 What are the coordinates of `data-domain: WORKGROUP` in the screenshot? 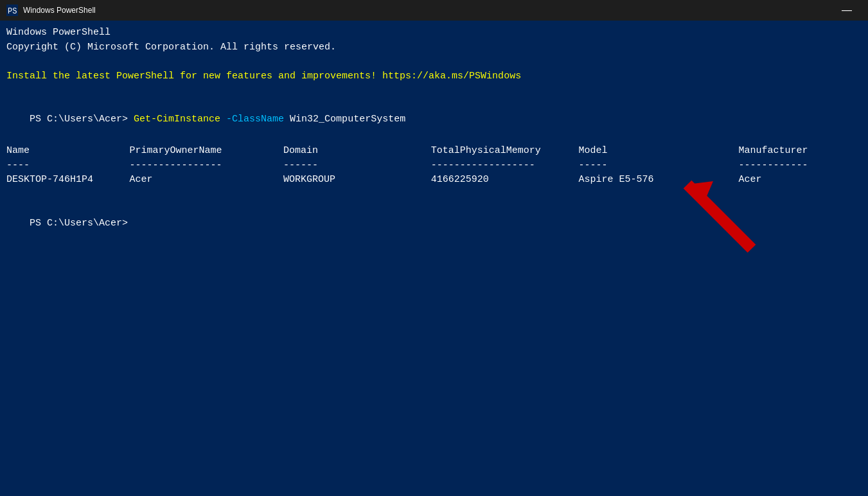 It's located at (357, 180).